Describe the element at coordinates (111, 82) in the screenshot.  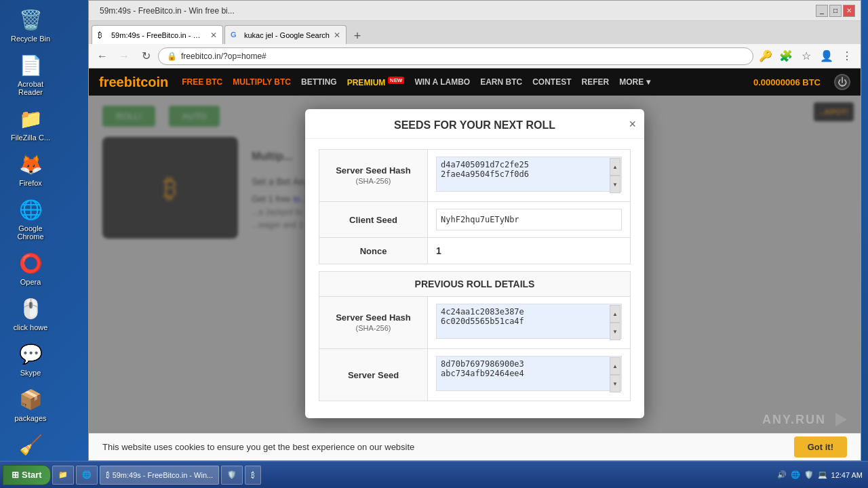
I see `logo-free: free` at that location.